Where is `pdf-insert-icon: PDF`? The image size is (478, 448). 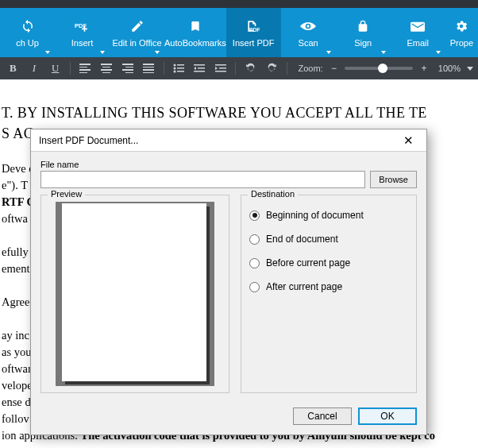
pdf-insert-icon: PDF is located at coordinates (253, 26).